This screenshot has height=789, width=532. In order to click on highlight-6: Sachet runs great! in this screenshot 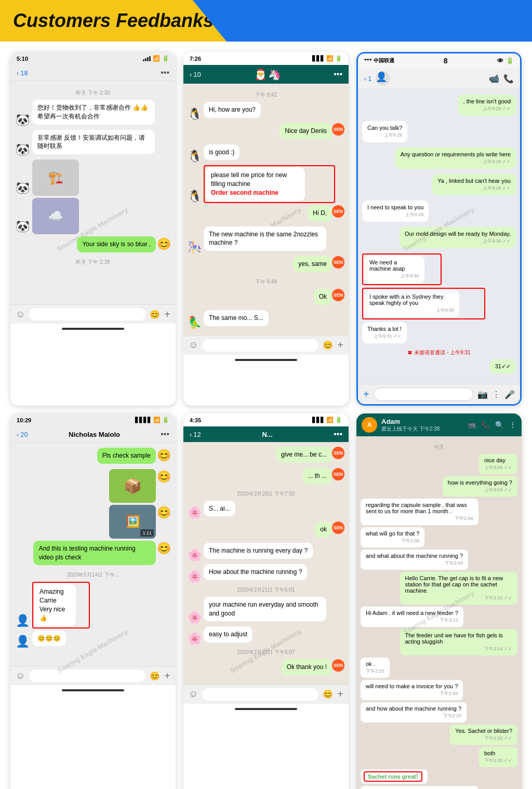, I will do `click(393, 777)`.